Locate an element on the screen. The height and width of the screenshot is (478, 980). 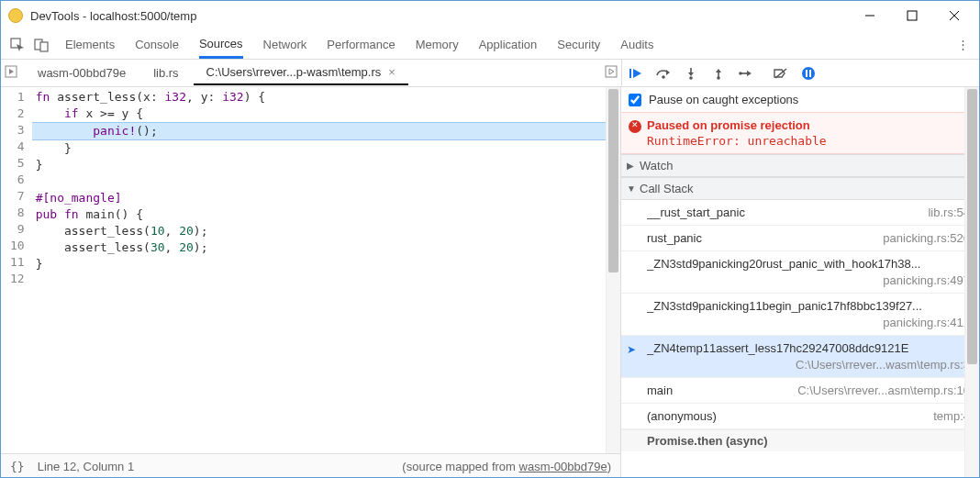
play-pause-icon is located at coordinates (11, 73).